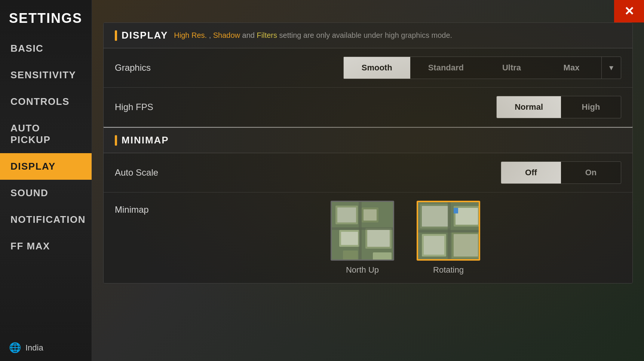 This screenshot has height=361, width=644. I want to click on fps-normal-option: Normal, so click(529, 107).